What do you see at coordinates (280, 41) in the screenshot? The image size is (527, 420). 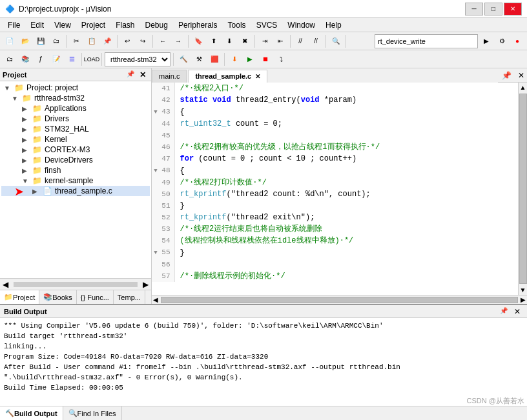 I see `outdent-button: ⇤` at bounding box center [280, 41].